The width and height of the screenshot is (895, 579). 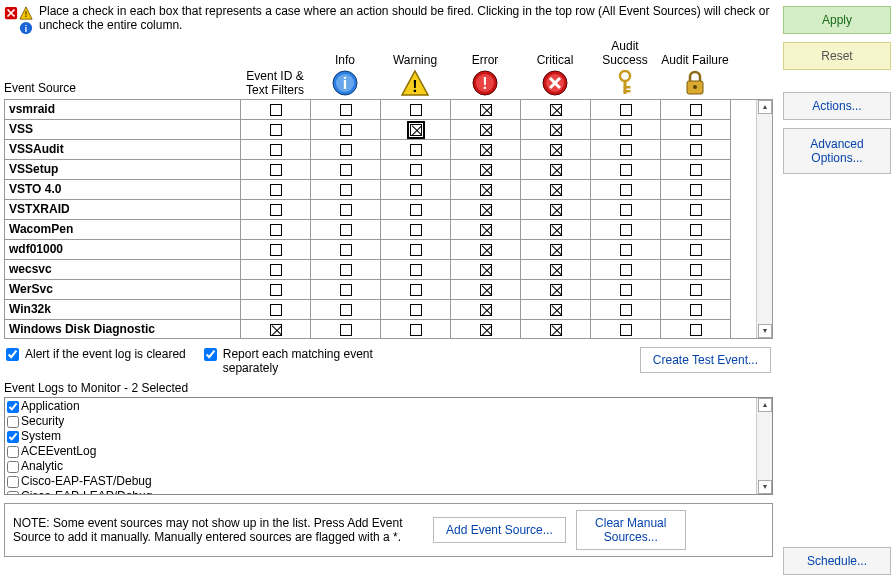 I want to click on add-event-source-button: Add Event Source..., so click(x=500, y=530).